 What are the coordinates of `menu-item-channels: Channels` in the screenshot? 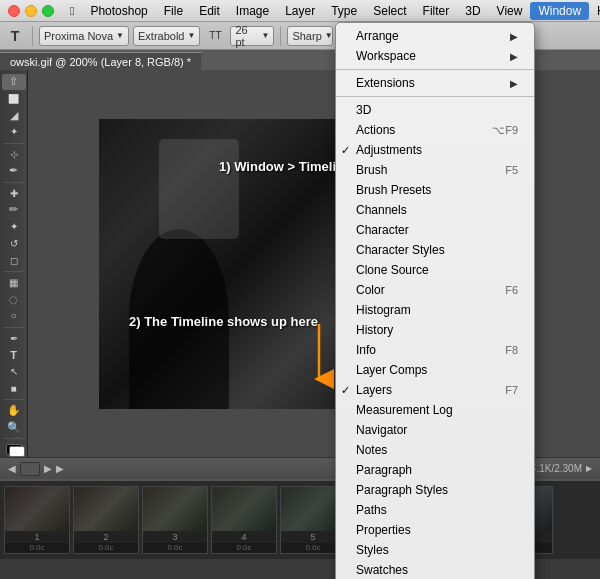 It's located at (435, 210).